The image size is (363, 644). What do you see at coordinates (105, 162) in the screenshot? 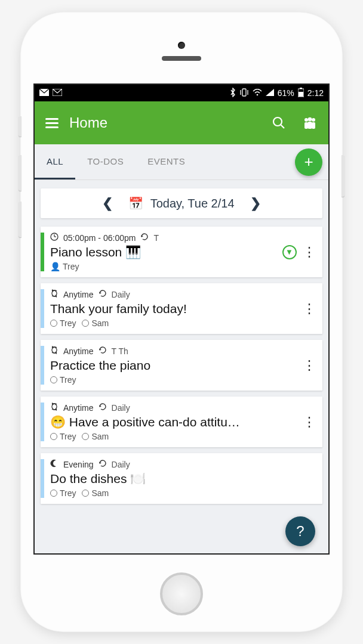
I see `tab-todos: TO-DOS` at bounding box center [105, 162].